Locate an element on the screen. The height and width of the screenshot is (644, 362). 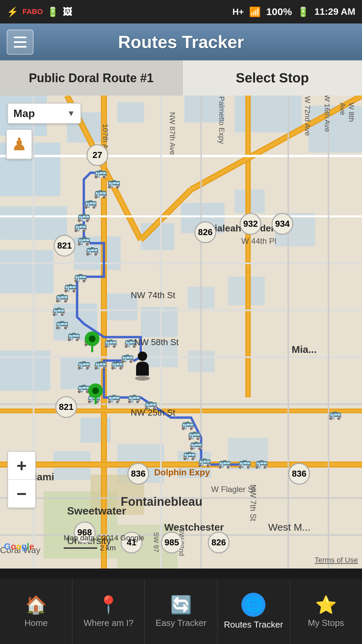
battery-percent: 100% is located at coordinates (279, 12).